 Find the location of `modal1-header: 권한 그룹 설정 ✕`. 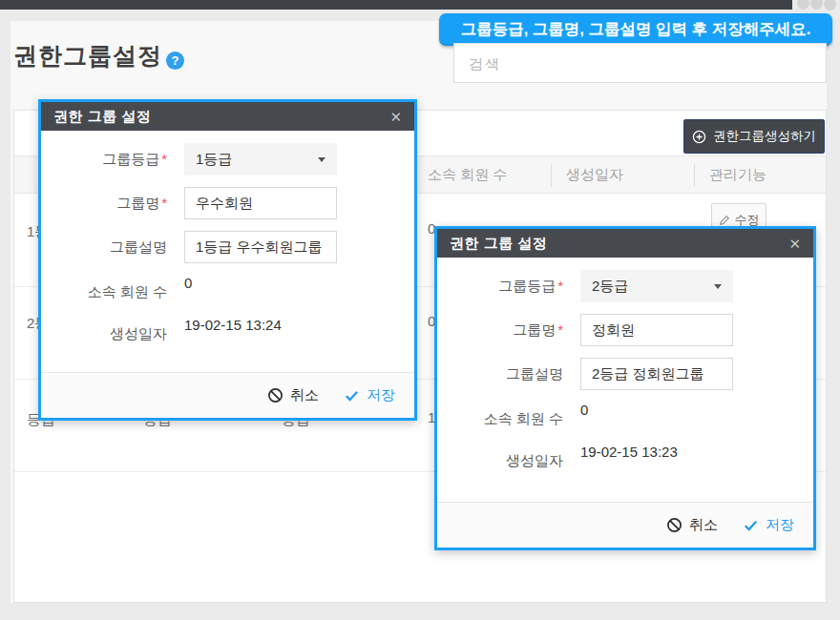

modal1-header: 권한 그룹 설정 ✕ is located at coordinates (227, 116).